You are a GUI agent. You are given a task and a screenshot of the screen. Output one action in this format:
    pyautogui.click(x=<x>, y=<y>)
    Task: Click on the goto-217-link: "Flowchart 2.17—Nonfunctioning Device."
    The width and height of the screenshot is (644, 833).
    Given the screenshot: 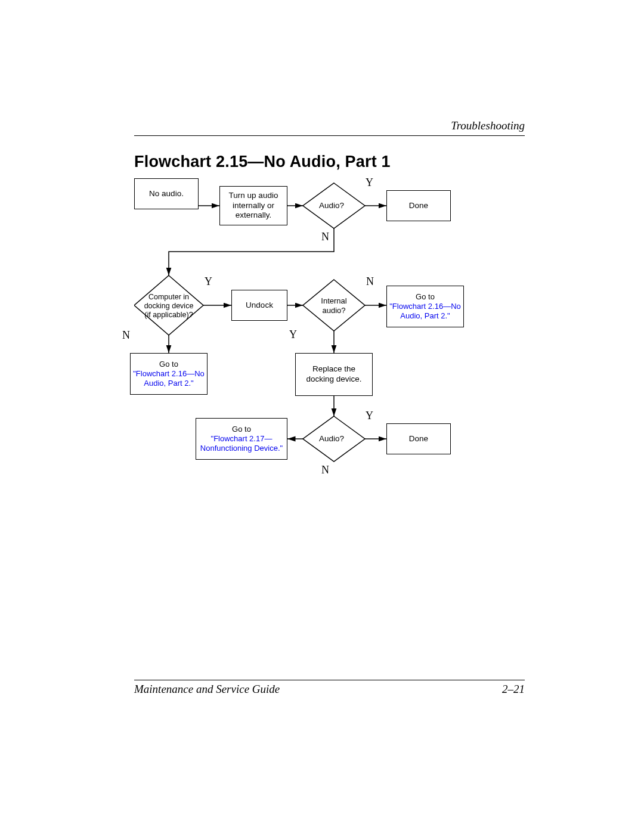 What is the action you would take?
    pyautogui.click(x=242, y=444)
    